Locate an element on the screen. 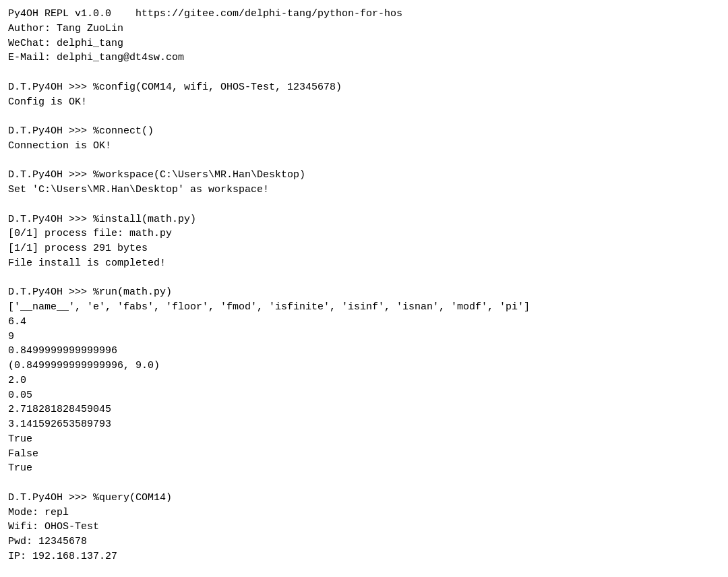 This screenshot has height=577, width=728. terminal-line: Pwd: 12345678 is located at coordinates (364, 542).